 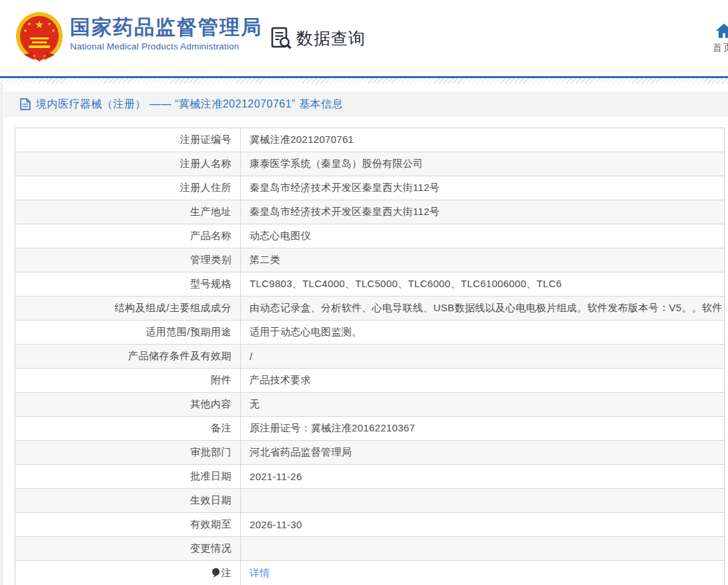 What do you see at coordinates (282, 38) in the screenshot?
I see `data-query-icon` at bounding box center [282, 38].